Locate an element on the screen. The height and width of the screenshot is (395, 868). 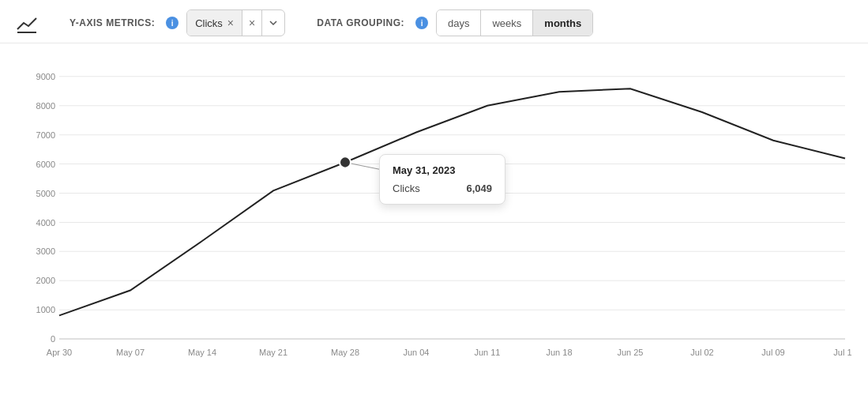
svg-text: 5000 is located at coordinates (46, 193).